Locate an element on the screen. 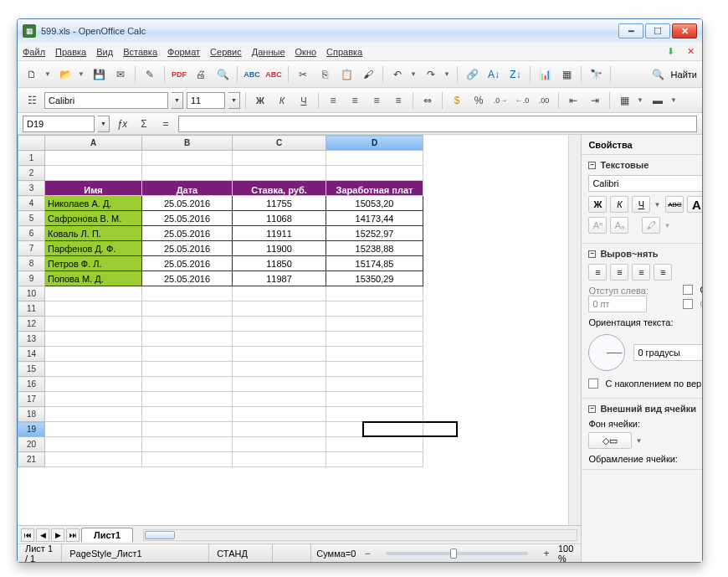 Image resolution: width=728 pixels, height=577 pixels. email-icon: ✉ is located at coordinates (120, 75).